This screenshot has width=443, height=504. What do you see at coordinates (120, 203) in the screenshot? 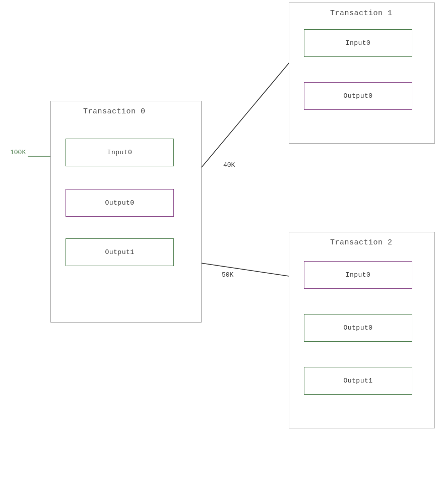
I see `tx0-output0-box: Output0` at bounding box center [120, 203].